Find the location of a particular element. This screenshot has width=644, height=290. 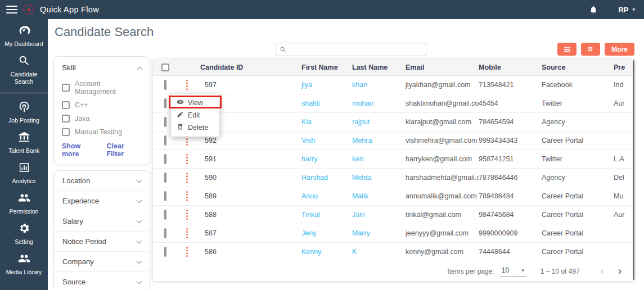

sidebar-item-job-posting: Job Posting is located at coordinates (24, 112).